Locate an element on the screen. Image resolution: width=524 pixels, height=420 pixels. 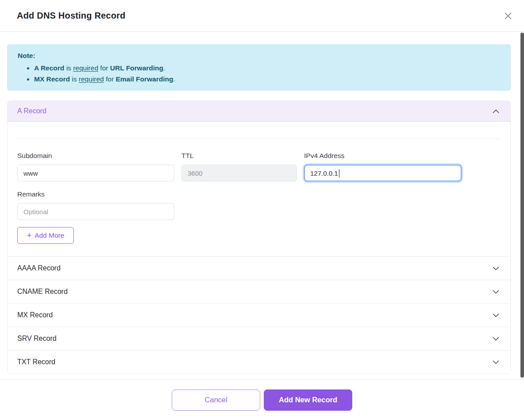
accordion-header-aaaa-record: AAAA Record is located at coordinates (259, 268).